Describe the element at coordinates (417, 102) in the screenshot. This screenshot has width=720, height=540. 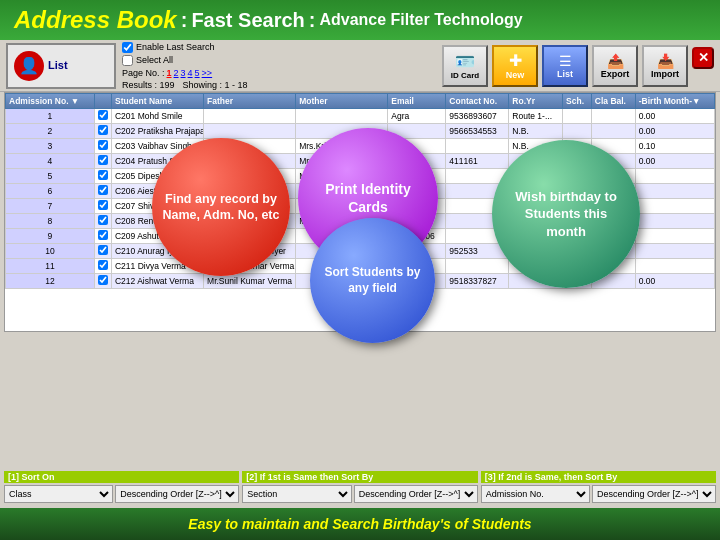
I see `col-email: Email` at that location.